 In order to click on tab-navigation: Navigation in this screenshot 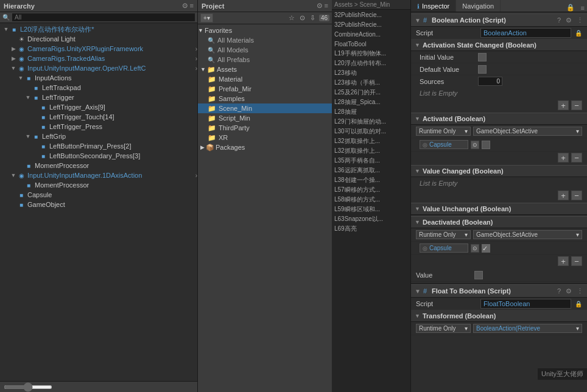, I will do `click(479, 6)`.